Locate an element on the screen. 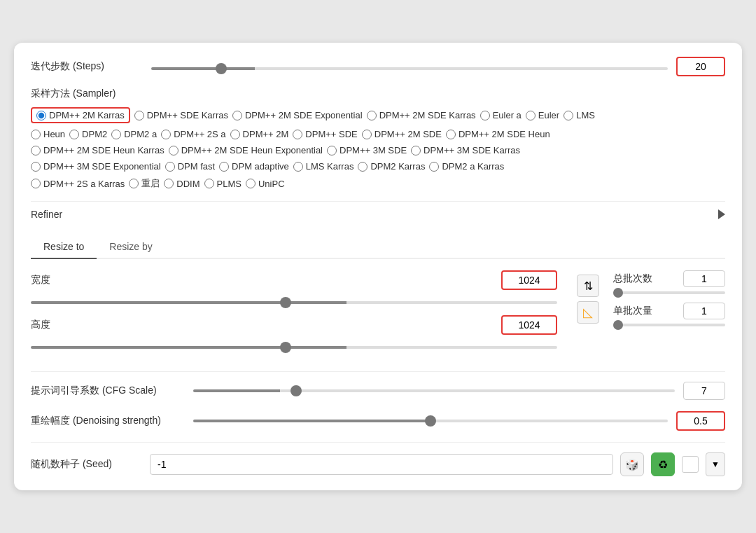  sampler-dpm3m-sde-karras: DPM++ 3M SDE Karras is located at coordinates (465, 150).